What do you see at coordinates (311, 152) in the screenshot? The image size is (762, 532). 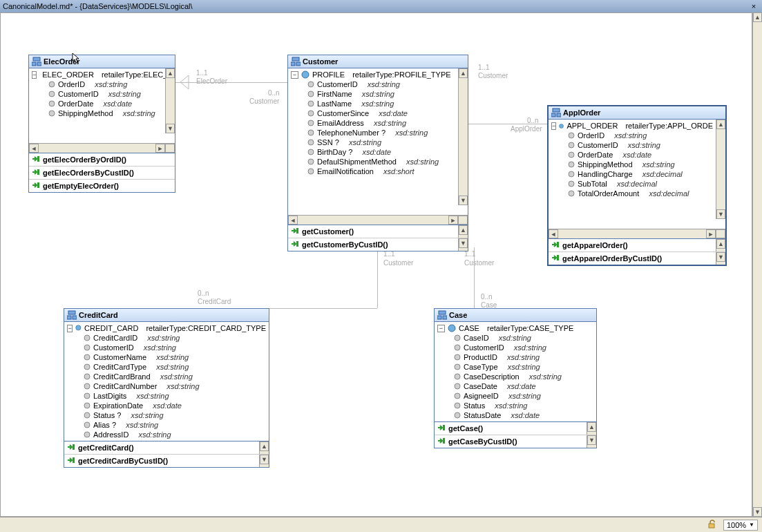 I see `attribute-icon` at bounding box center [311, 152].